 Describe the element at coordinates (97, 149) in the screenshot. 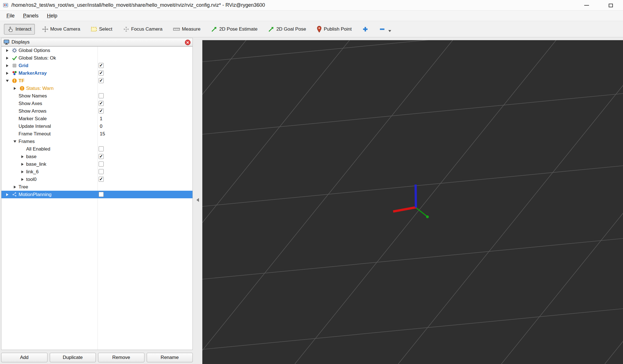

I see `tree-row-all-enabled: All Enabled` at that location.